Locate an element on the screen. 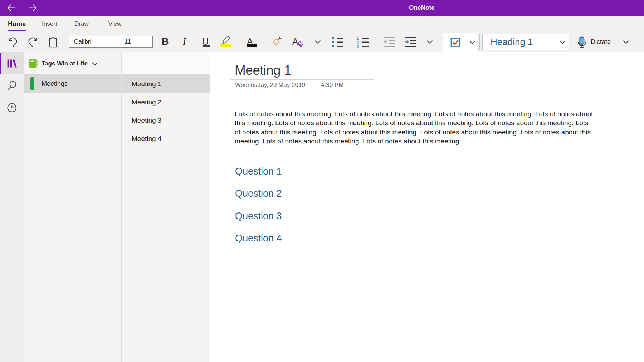 The height and width of the screenshot is (362, 644). svg-text: 1 is located at coordinates (358, 39).